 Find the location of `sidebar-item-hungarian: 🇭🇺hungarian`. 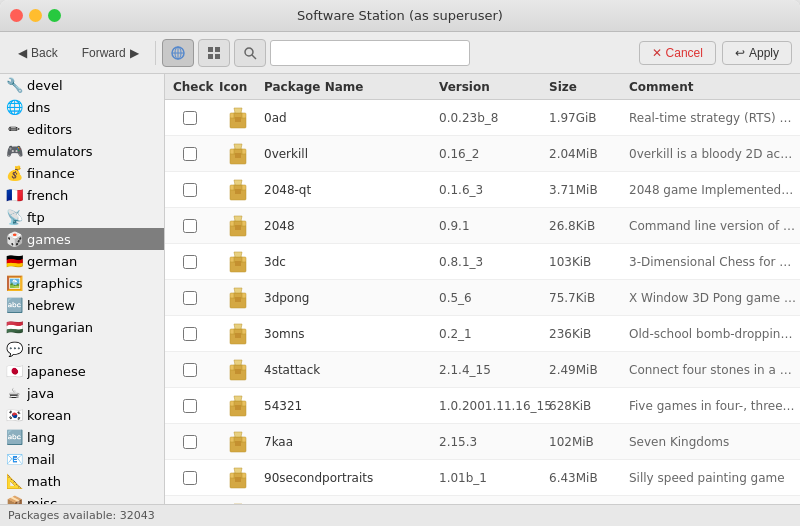

sidebar-item-hungarian: 🇭🇺hungarian is located at coordinates (82, 327).